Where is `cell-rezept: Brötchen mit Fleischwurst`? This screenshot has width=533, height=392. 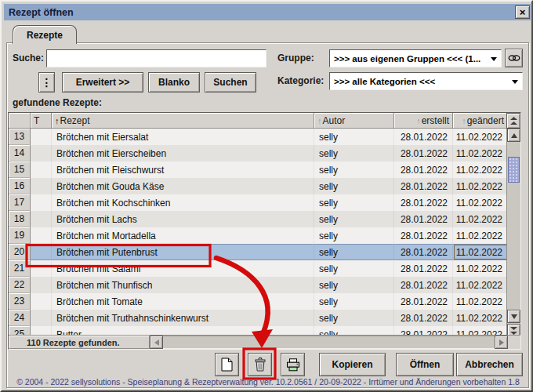 cell-rezept: Brötchen mit Fleischwurst is located at coordinates (183, 169).